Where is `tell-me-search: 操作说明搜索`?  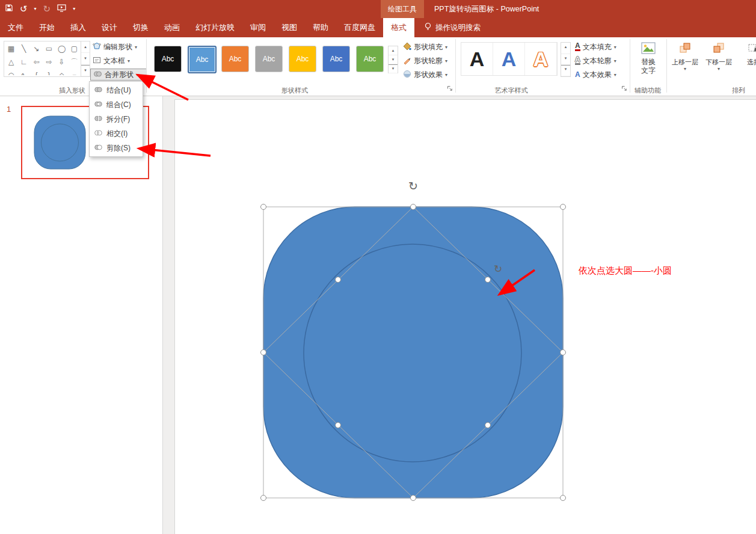 tell-me-search: 操作说明搜索 is located at coordinates (452, 28).